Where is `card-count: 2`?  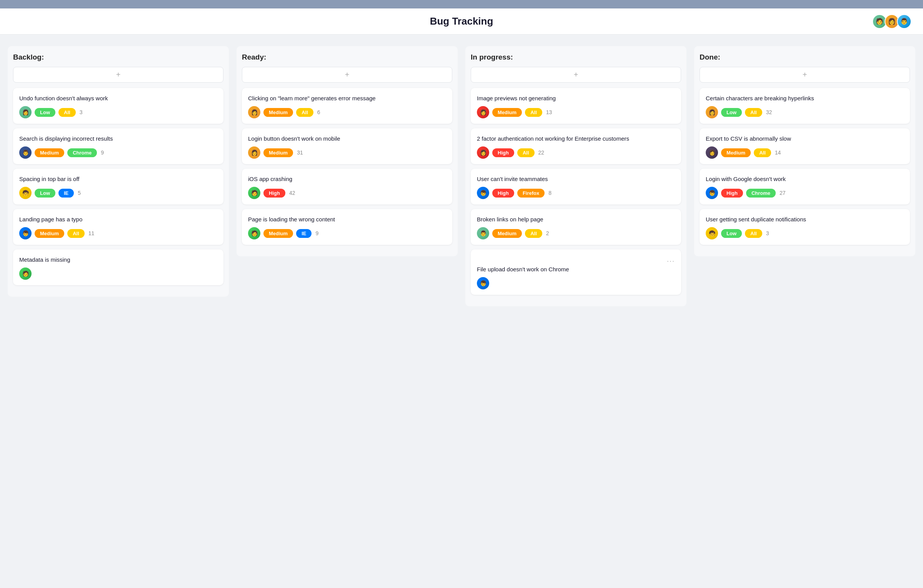
card-count: 2 is located at coordinates (548, 233).